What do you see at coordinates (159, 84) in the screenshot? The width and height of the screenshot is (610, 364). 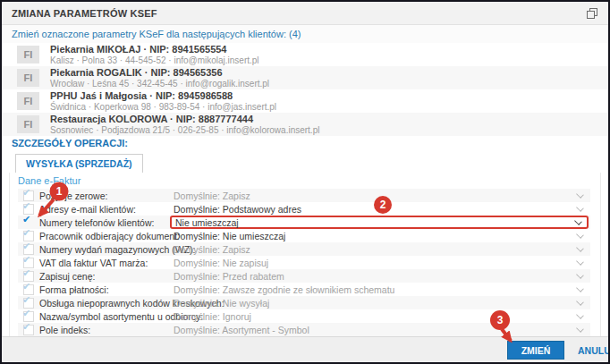 I see `client-details: Wrocław · Leśna 45 · 342-45-45 · info@ro…` at bounding box center [159, 84].